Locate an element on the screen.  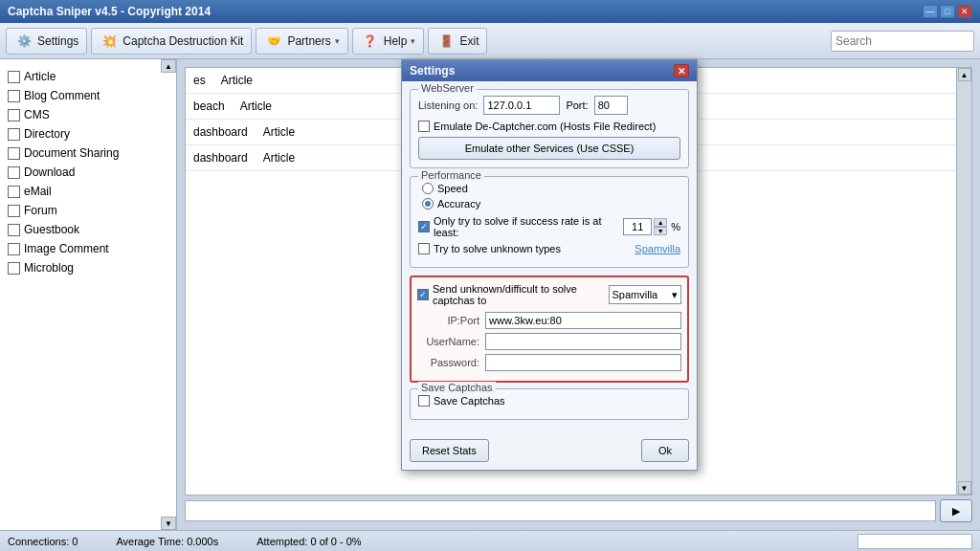
accuracy-radio-button is located at coordinates (428, 204).